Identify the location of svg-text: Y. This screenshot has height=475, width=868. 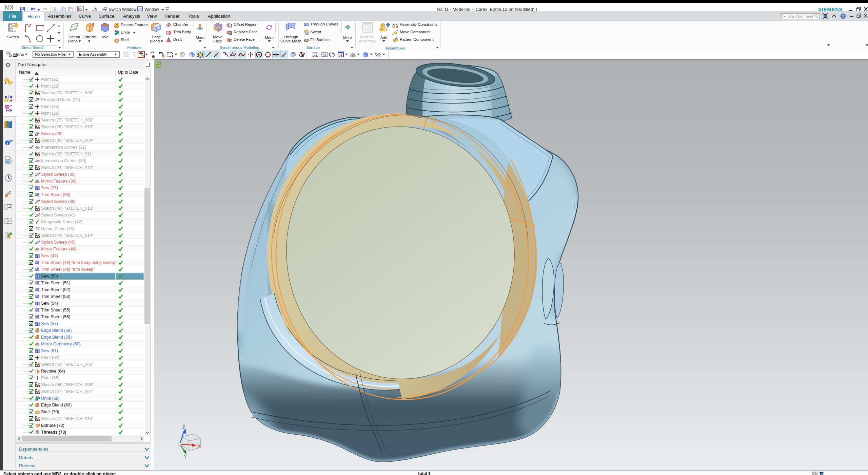
(185, 456).